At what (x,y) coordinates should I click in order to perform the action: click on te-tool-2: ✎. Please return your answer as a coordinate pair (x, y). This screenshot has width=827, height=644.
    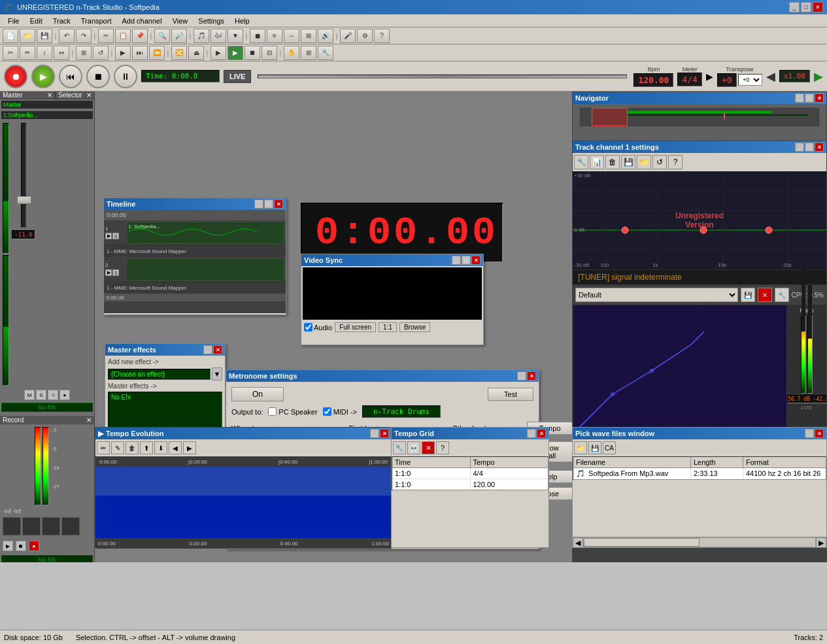
    Looking at the image, I should click on (118, 448).